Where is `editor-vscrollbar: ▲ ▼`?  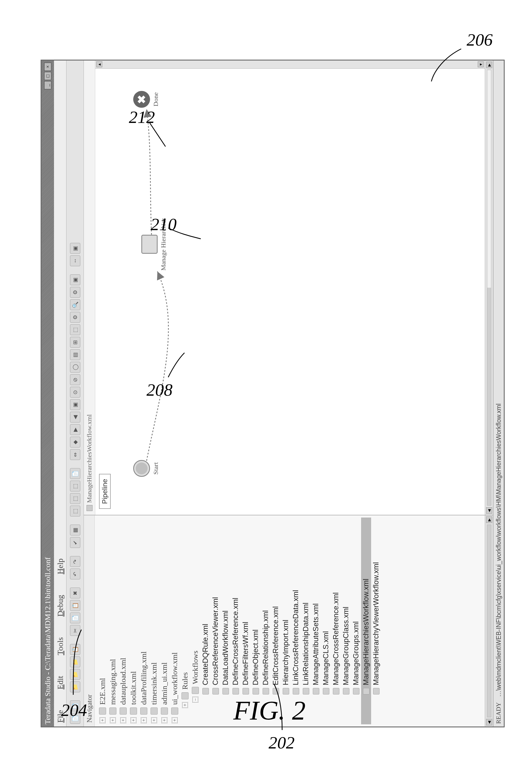
editor-vscrollbar: ▲ ▼ is located at coordinates (290, 65).